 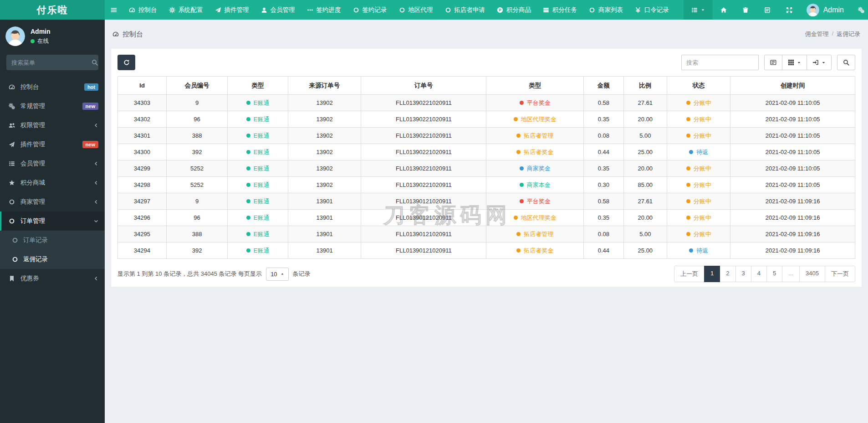 What do you see at coordinates (859, 10) in the screenshot?
I see `settings-button` at bounding box center [859, 10].